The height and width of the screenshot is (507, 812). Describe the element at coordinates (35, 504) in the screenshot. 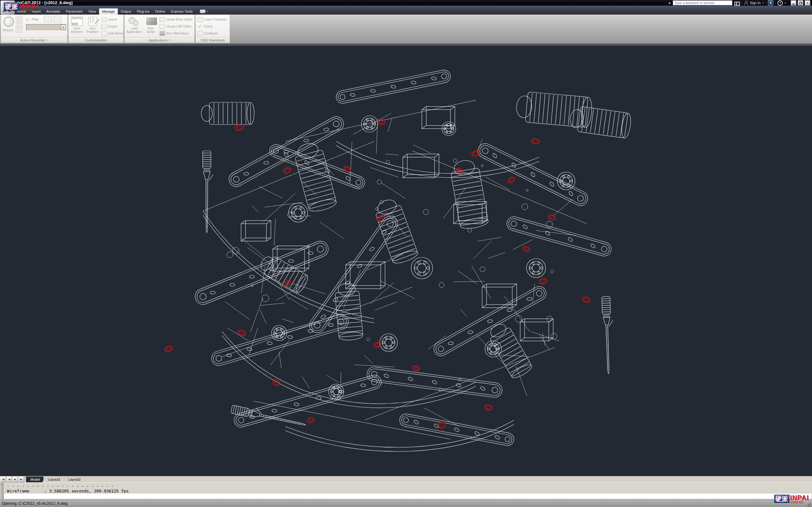

I see `status-message: Opening: C:\C2012_v5.4\c2012_8.dwg` at that location.